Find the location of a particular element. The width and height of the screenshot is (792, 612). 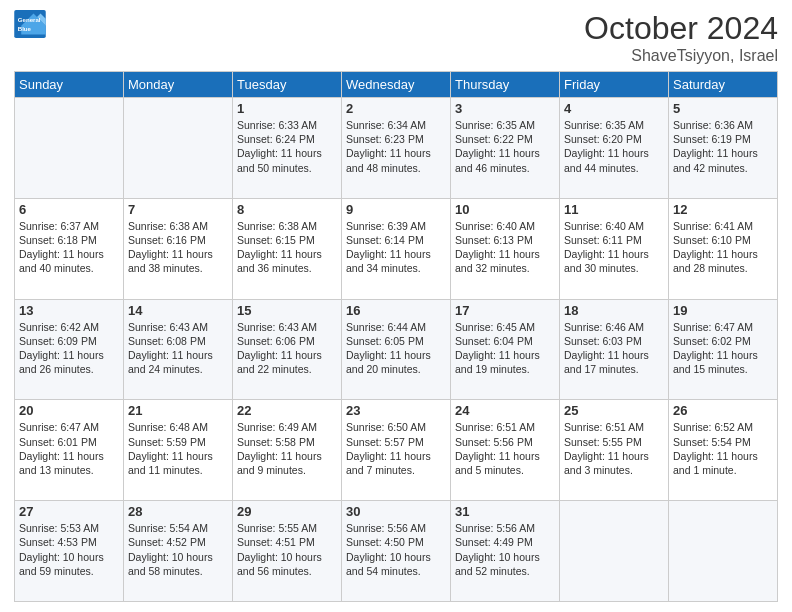

calendar-cell: 29Sunrise: 5:55 AM Sunset: 4:51 PM Dayli… is located at coordinates (288, 552).